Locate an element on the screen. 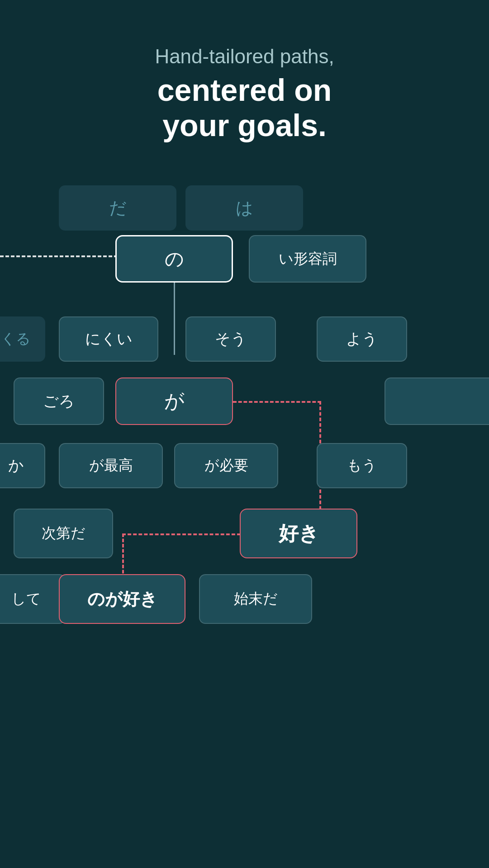 The width and height of the screenshot is (489, 868). connector-no-ga is located at coordinates (175, 319).